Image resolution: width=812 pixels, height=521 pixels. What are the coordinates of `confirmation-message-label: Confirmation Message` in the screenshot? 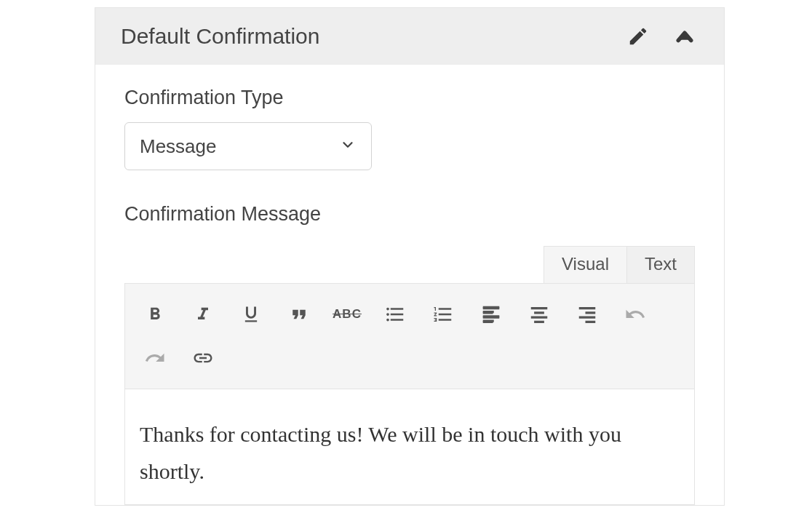 It's located at (410, 214).